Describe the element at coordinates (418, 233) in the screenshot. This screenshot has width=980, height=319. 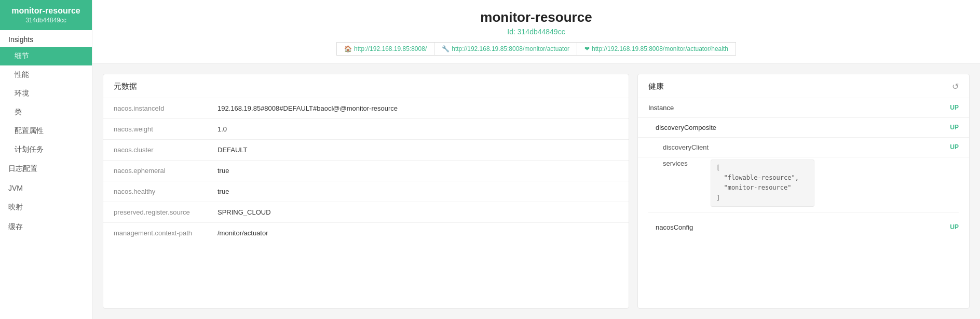
I see `meta-value: /monitor/actuator` at that location.